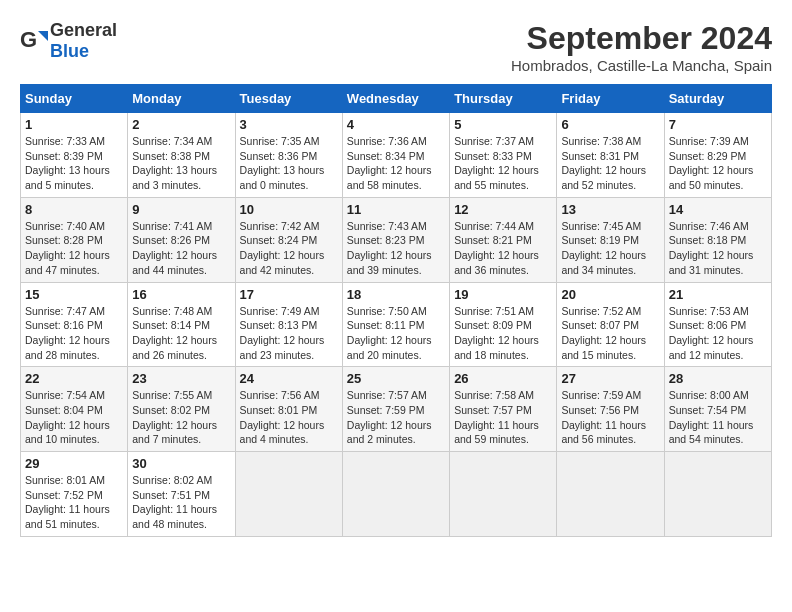 The image size is (792, 612). I want to click on table-row: 14 Sunrise: 7:46 AM Sunset: 8:18 PM Dayl…, so click(718, 240).